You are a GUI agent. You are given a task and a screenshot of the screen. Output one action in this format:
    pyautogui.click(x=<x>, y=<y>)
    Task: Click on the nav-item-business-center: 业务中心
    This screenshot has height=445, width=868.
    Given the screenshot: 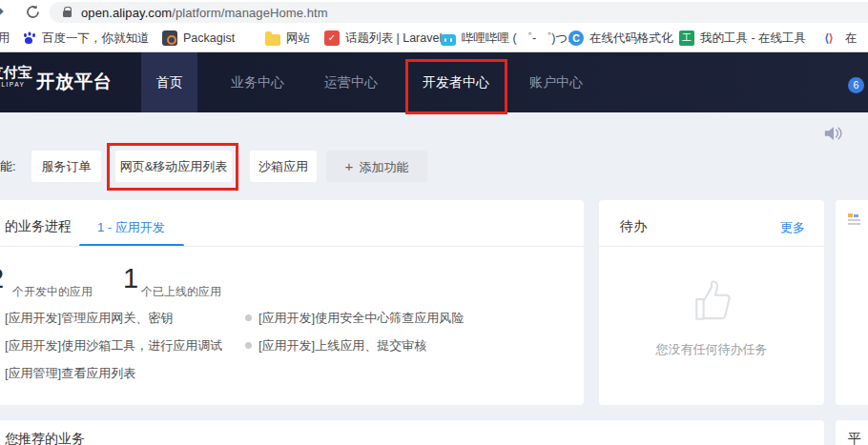 What is the action you would take?
    pyautogui.click(x=258, y=82)
    